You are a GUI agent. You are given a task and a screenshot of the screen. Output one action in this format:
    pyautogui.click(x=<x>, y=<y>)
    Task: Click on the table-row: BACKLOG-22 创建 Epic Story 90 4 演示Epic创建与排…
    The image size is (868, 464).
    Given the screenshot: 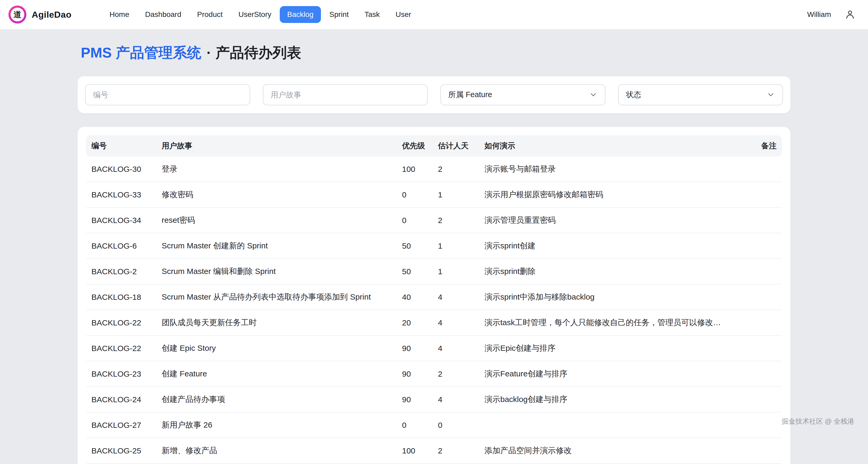 What is the action you would take?
    pyautogui.click(x=434, y=348)
    